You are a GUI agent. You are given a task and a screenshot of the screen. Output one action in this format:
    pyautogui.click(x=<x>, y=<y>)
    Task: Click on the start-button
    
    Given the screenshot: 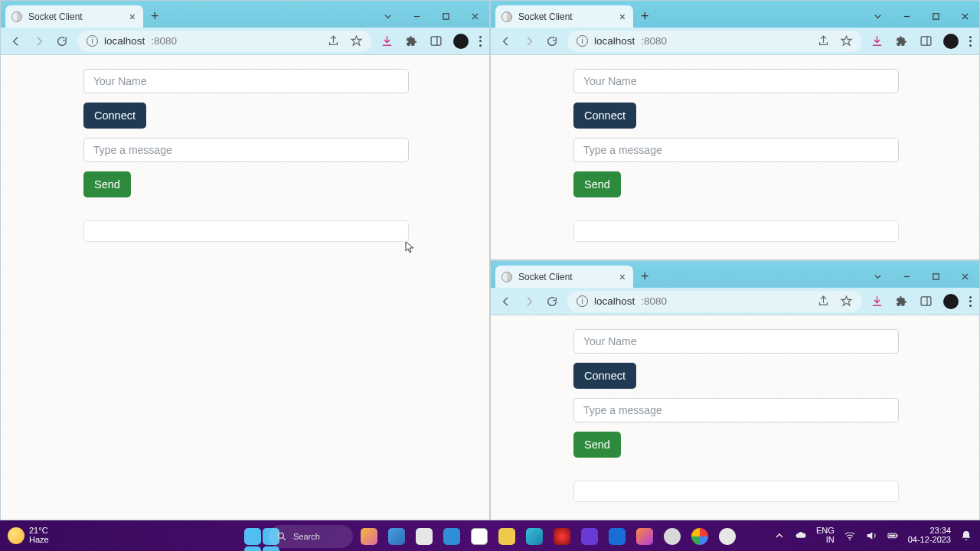 What is the action you would take?
    pyautogui.click(x=253, y=536)
    